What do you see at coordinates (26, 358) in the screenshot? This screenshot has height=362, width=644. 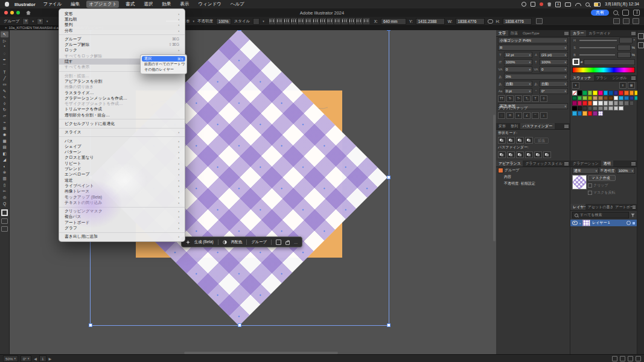 I see `rotation-select: 0°▾` at bounding box center [26, 358].